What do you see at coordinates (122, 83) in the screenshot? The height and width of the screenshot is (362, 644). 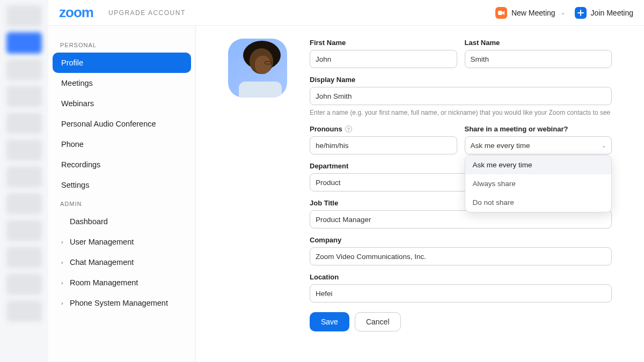 I see `sidebar-item-meetings: Meetings` at bounding box center [122, 83].